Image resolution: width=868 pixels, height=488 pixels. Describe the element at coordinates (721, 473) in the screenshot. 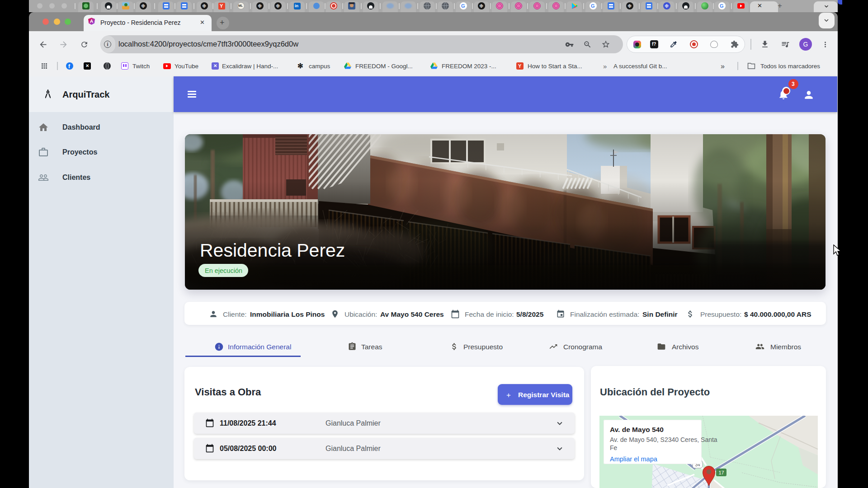

I see `svg-text: 17` at that location.